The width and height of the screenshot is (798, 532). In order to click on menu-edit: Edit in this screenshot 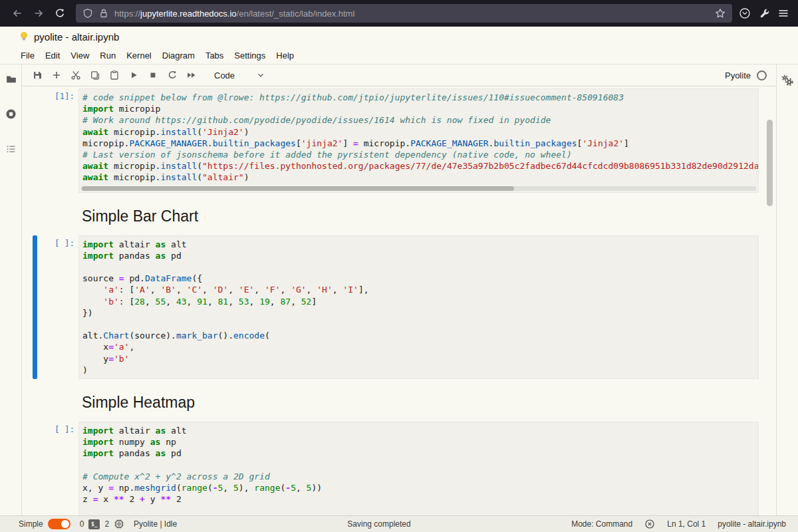, I will do `click(53, 56)`.